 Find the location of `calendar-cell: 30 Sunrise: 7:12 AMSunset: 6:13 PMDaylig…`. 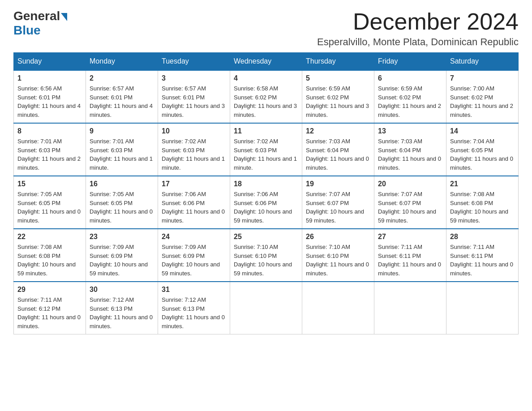

calendar-cell: 30 Sunrise: 7:12 AMSunset: 6:13 PMDaylig… is located at coordinates (122, 308).